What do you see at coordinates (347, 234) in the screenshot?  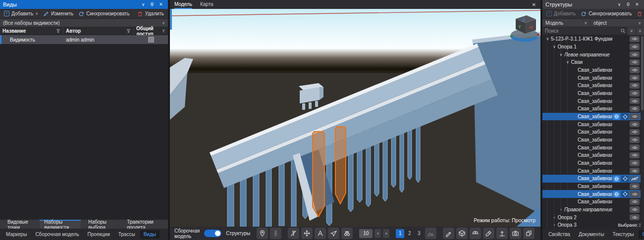 I see `binoculars-icon` at bounding box center [347, 234].